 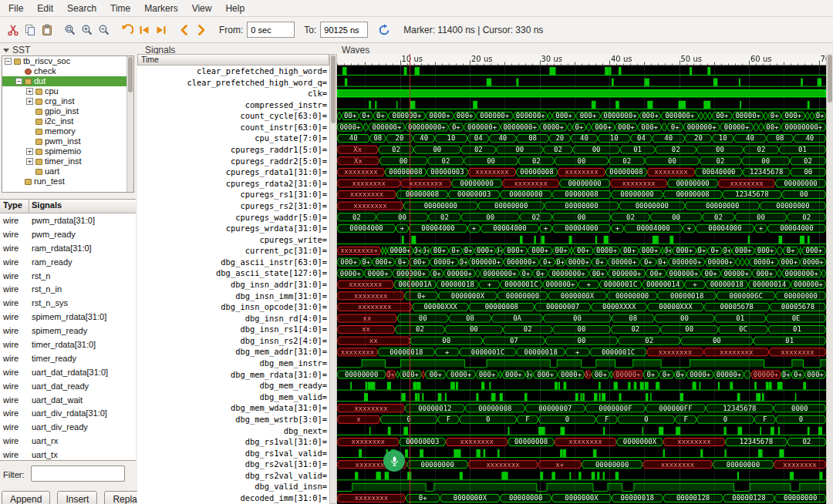 I want to click on signals-scrollbar-thumb, so click(x=333, y=89).